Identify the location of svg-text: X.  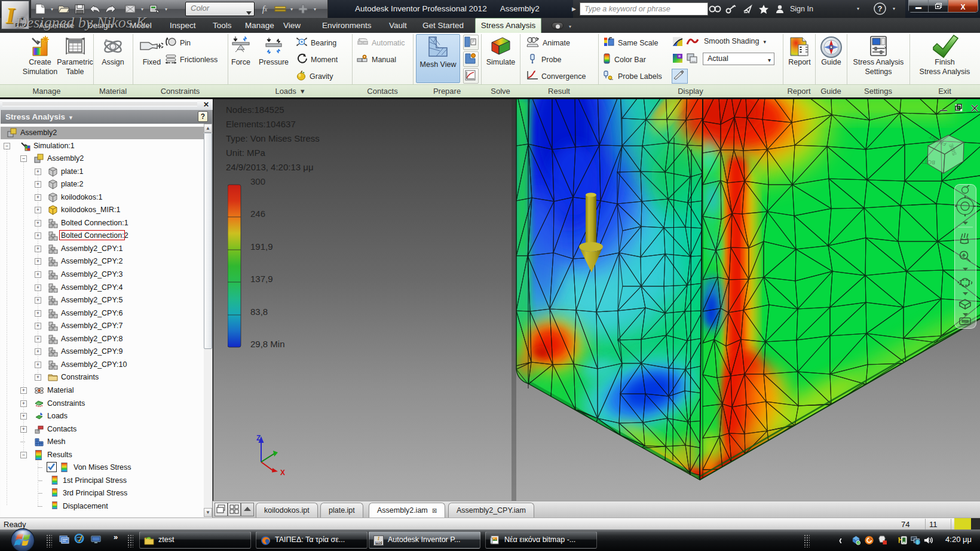
(283, 472).